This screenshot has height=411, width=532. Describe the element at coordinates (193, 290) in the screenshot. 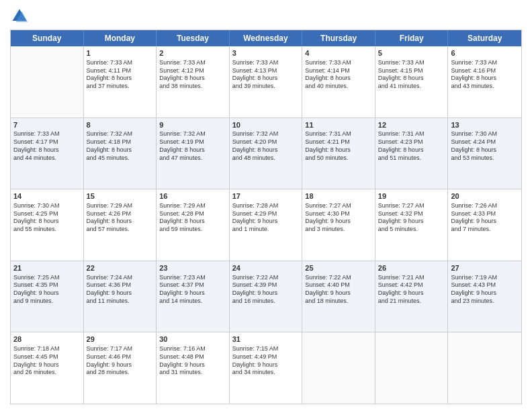

I see `day-info: Sunrise: 7:23 AM Sunset: 4:37 PM Dayligh…` at that location.